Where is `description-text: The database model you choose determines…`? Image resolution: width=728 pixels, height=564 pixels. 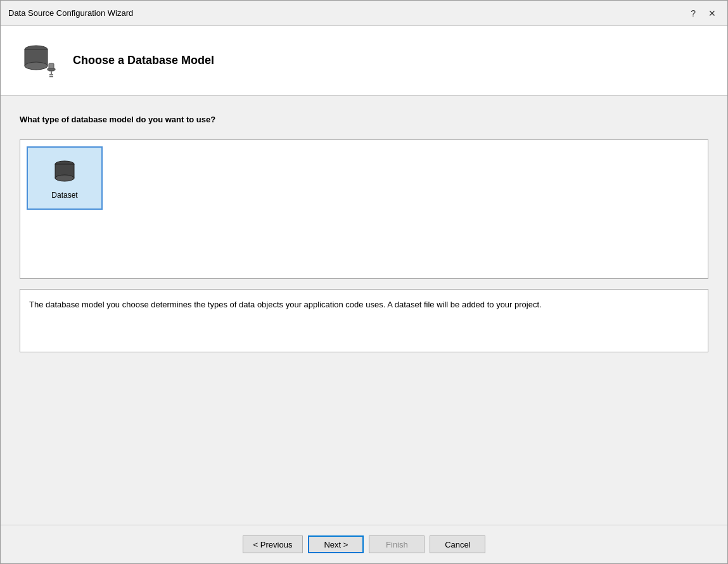 description-text: The database model you choose determines… is located at coordinates (364, 305).